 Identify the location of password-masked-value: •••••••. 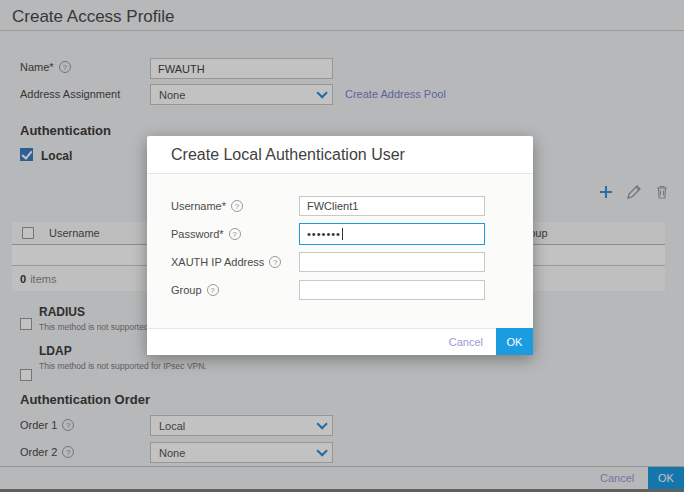
(324, 234).